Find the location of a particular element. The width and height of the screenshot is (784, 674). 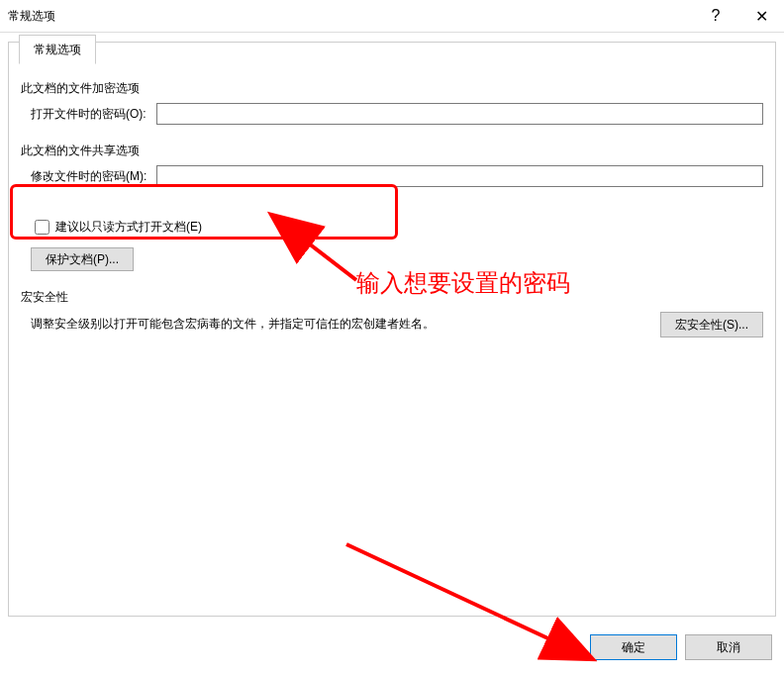

modify-password-row: 修改文件时的密码(M): is located at coordinates (397, 176).